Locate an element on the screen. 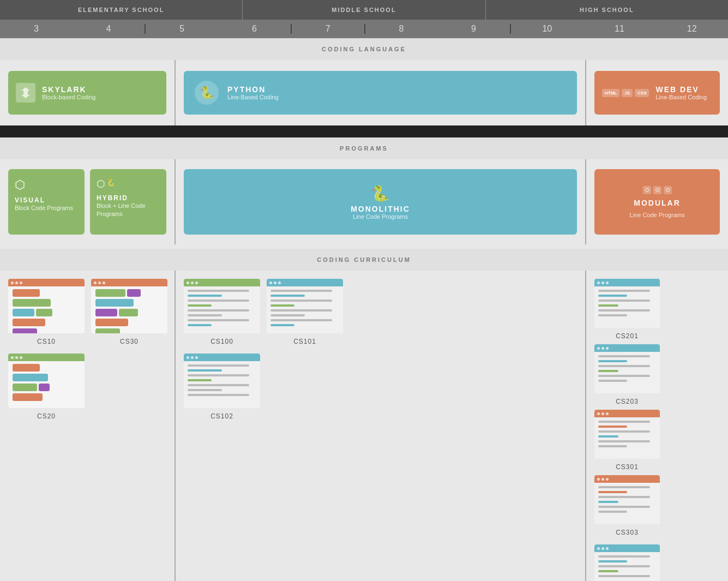 Image resolution: width=728 pixels, height=581 pixels. python-card: 🐍 PYTHON Line-Based Coding is located at coordinates (381, 93).